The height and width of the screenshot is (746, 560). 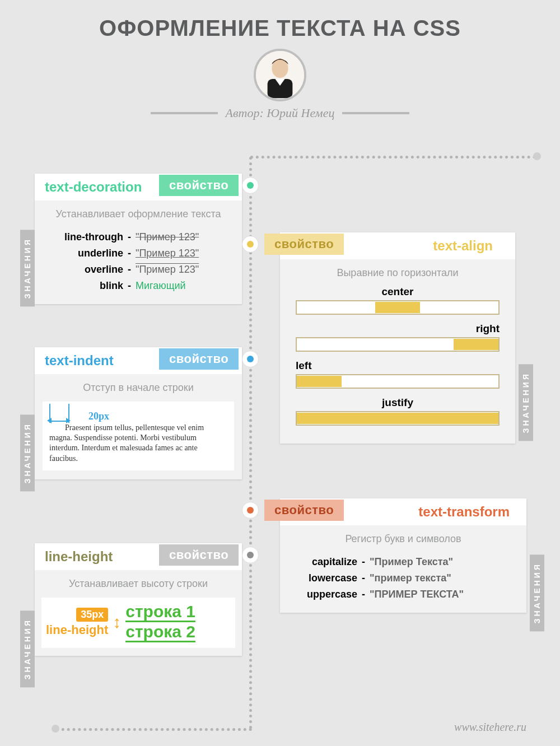 What do you see at coordinates (417, 595) in the screenshot?
I see `value-example: "ПРИМЕР ТЕКСТА"` at bounding box center [417, 595].